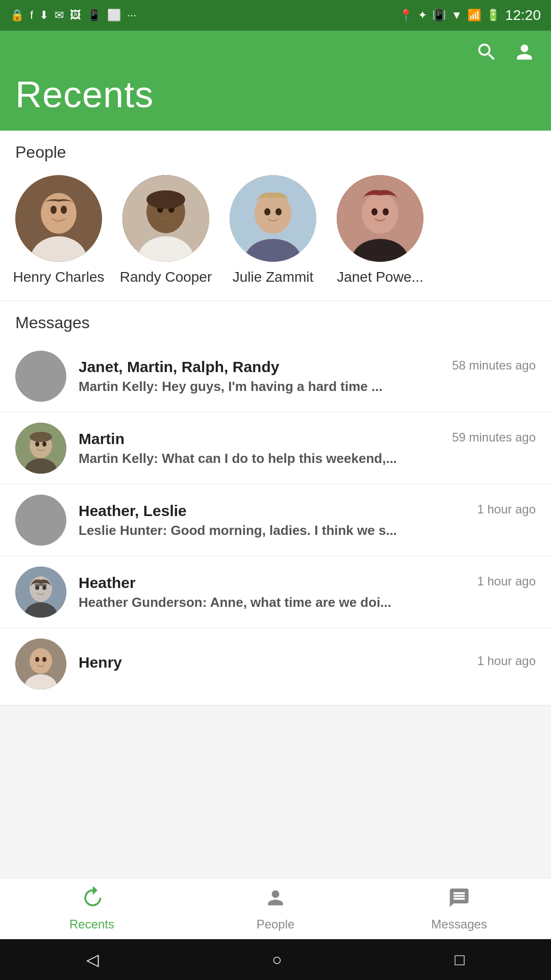 This screenshot has height=980, width=551. What do you see at coordinates (276, 909) in the screenshot?
I see `nav-people: People` at bounding box center [276, 909].